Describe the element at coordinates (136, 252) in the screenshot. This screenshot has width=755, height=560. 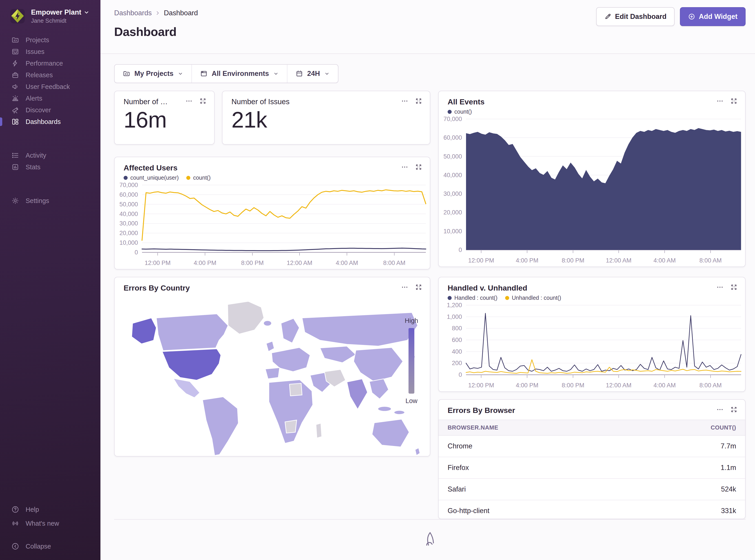
I see `svg-text: 0` at that location.